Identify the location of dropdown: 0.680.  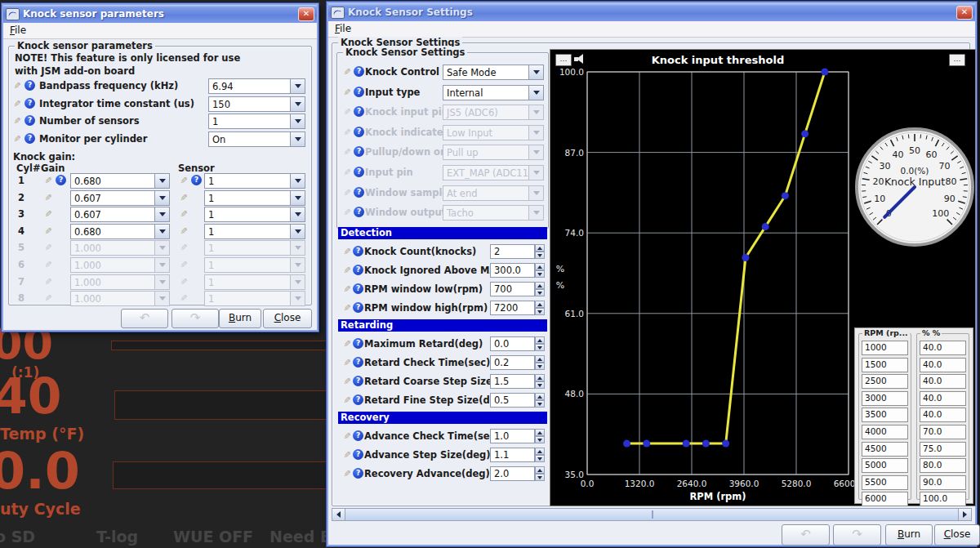
(120, 181).